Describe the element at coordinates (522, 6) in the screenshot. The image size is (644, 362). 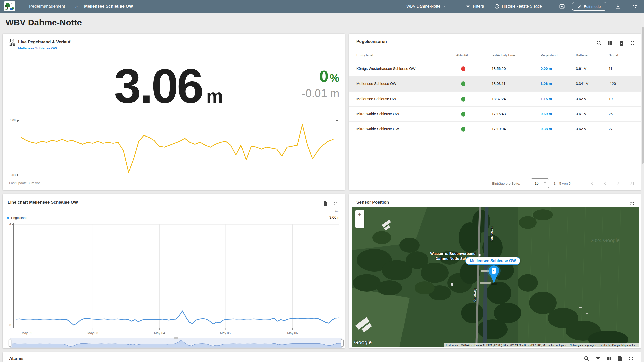
I see `timewindow-label: Historie - letzte 5 Tage` at that location.